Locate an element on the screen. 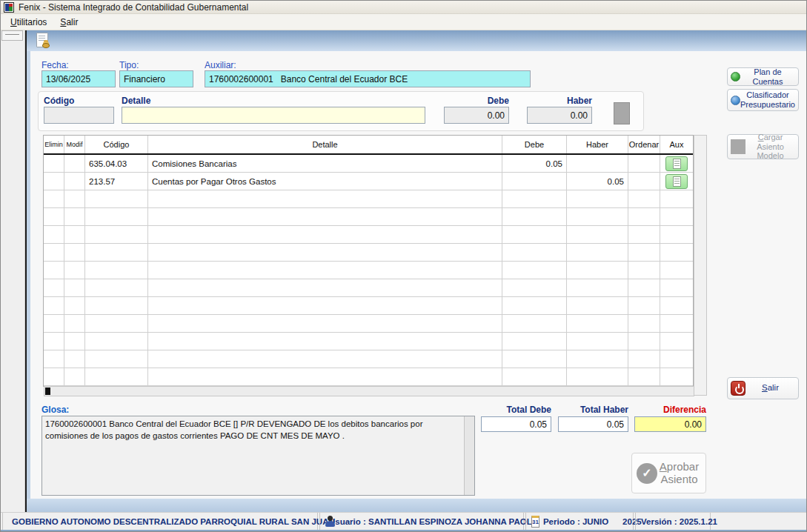 Image resolution: width=807 pixels, height=532 pixels. clasificador-presupuestario-button: ClasificadorPresupuestario is located at coordinates (763, 100).